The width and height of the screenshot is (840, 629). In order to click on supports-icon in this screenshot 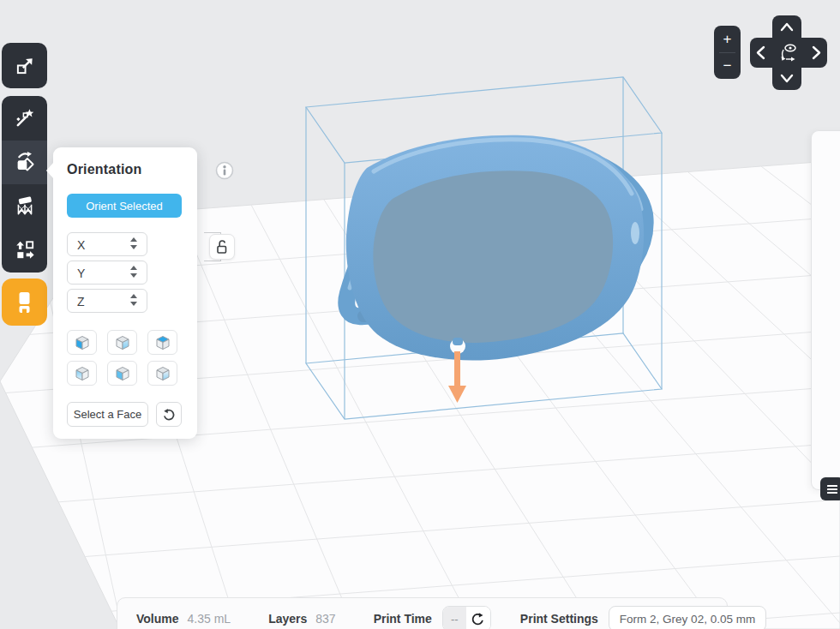, I will do `click(25, 207)`.